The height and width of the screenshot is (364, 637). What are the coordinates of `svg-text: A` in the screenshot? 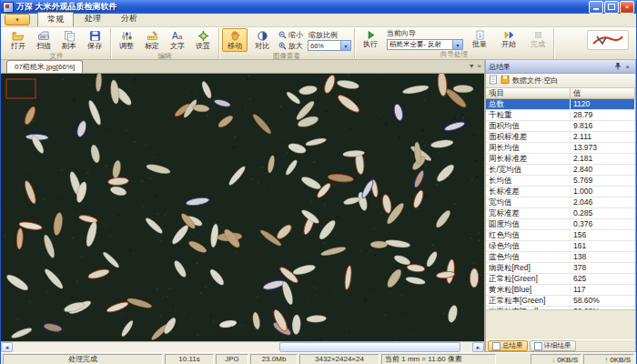 It's located at (175, 36).